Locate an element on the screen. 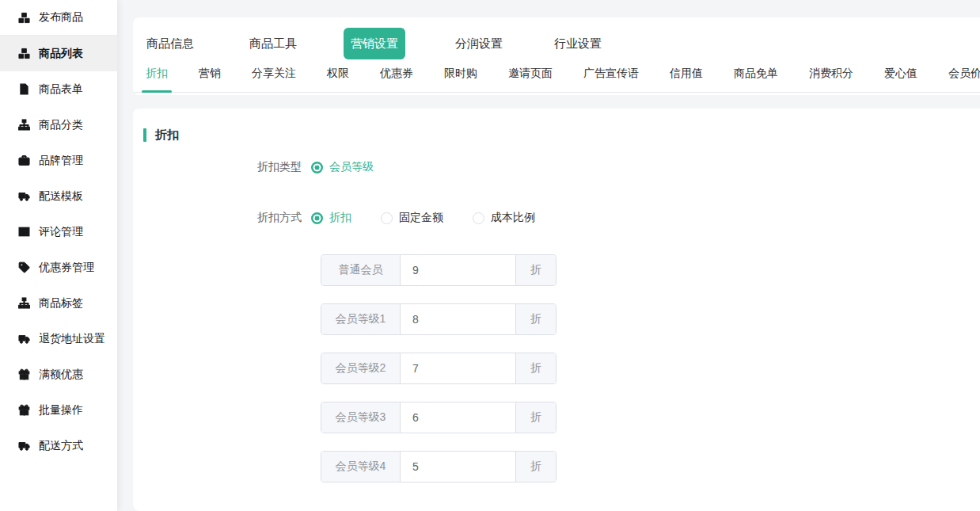  form-field-label: 折扣方式 is located at coordinates (222, 218).